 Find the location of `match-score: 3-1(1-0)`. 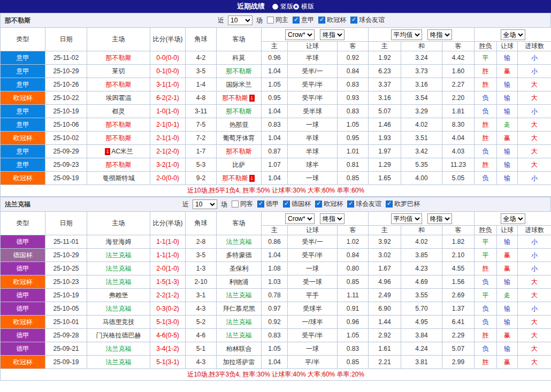

match-score: 3-1(1-0) is located at coordinates (168, 84).